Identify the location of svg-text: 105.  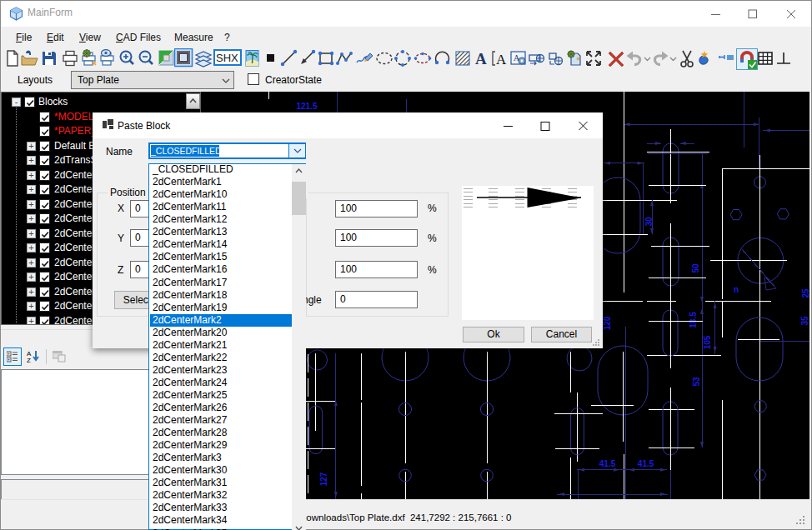
(707, 342).